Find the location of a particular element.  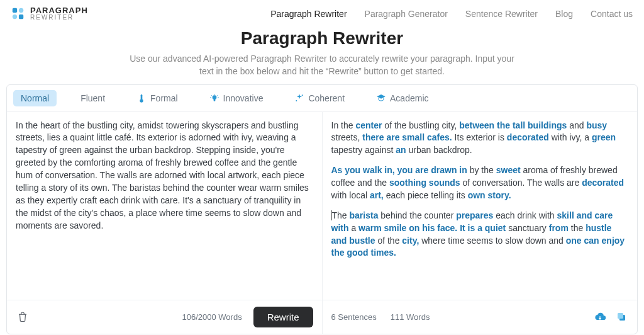

tab-innovative: Innovative is located at coordinates (236, 98).